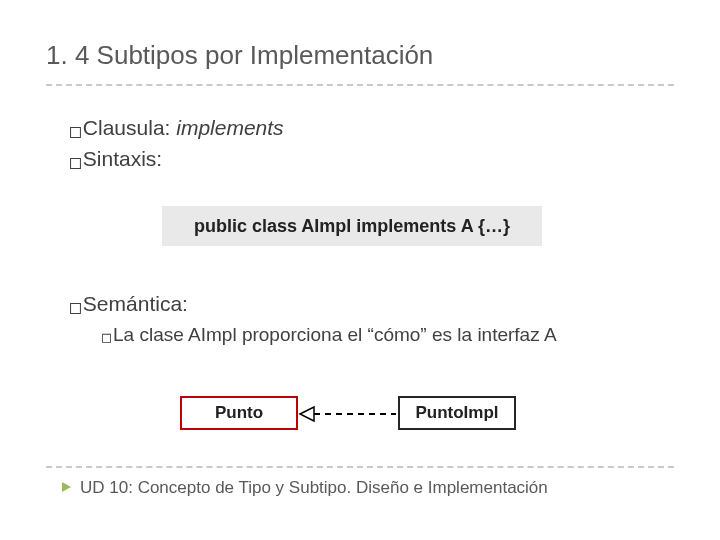 The image size is (720, 540). I want to click on semantica-sub-prefix: La, so click(124, 334).